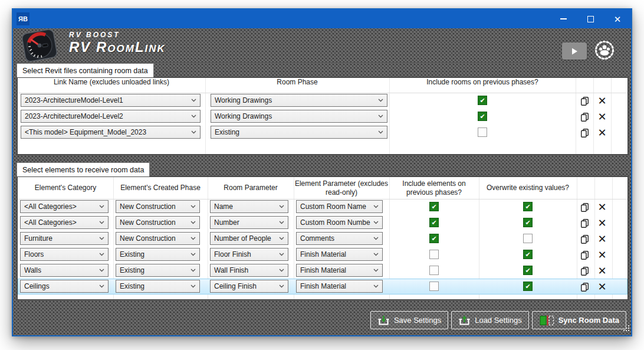 The height and width of the screenshot is (350, 644). I want to click on category-dropdown: Walls, so click(64, 270).